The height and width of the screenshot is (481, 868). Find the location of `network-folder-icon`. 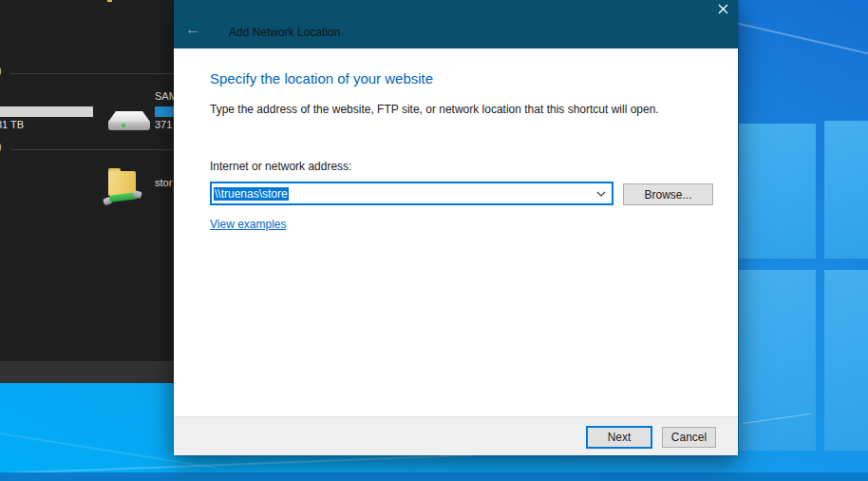

network-folder-icon is located at coordinates (125, 186).